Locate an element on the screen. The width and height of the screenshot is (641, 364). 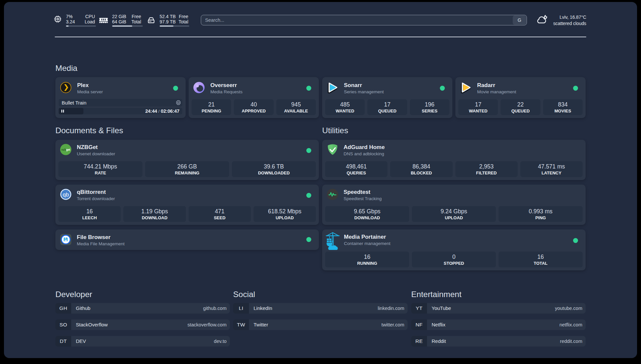
svg-text: qb is located at coordinates (66, 195).